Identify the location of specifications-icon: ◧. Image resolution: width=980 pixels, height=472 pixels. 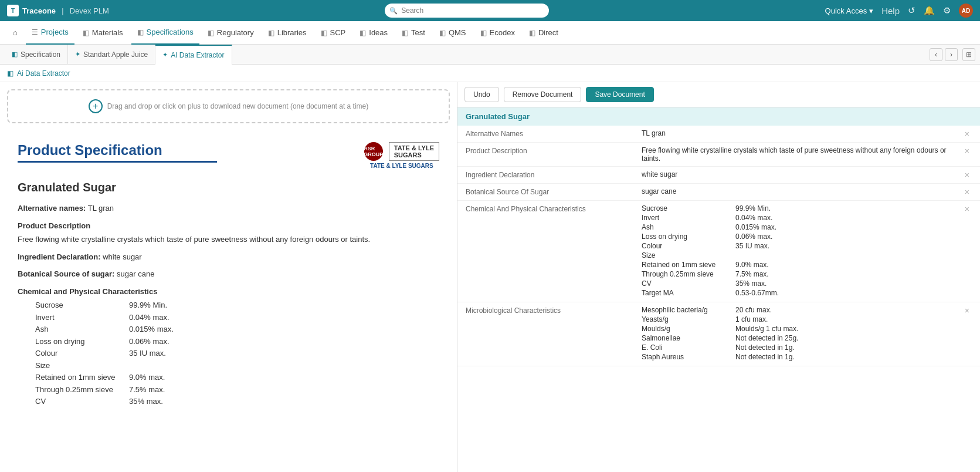
(141, 32).